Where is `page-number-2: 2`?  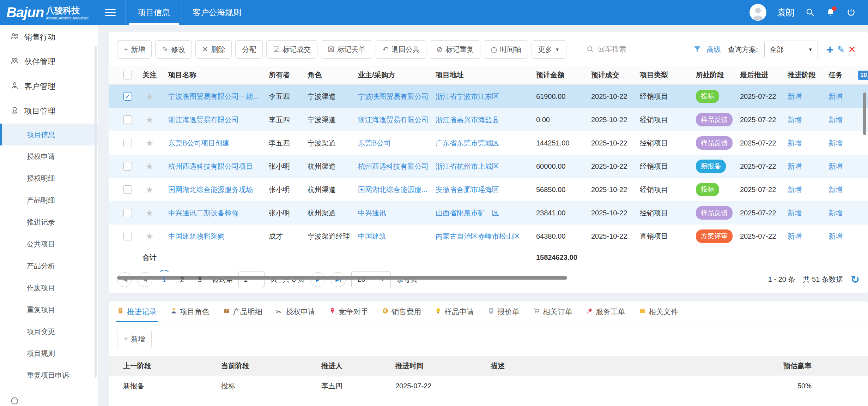 page-number-2: 2 is located at coordinates (182, 280).